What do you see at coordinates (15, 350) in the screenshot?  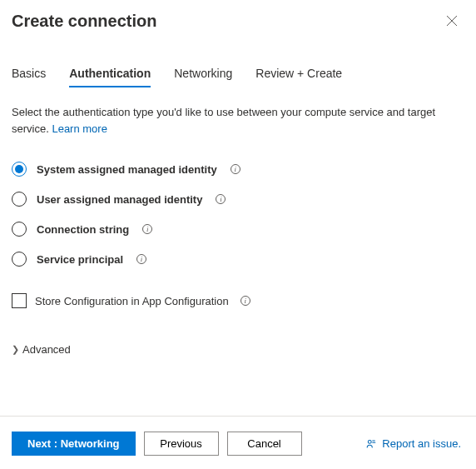 I see `chevron-right-icon: ❯` at bounding box center [15, 350].